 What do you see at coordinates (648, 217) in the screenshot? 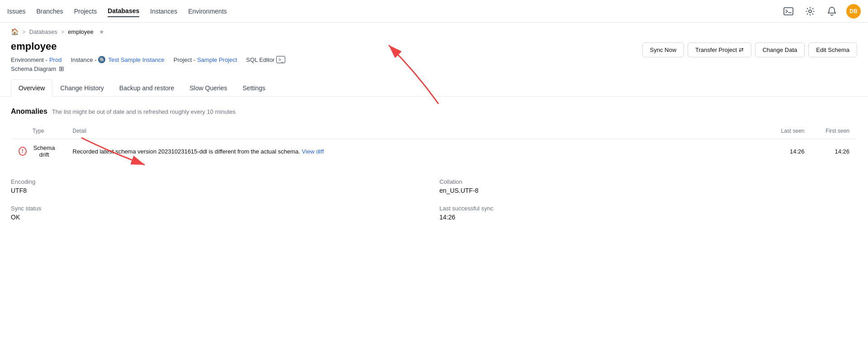
I see `last-sync-value: 14:26` at bounding box center [648, 217].